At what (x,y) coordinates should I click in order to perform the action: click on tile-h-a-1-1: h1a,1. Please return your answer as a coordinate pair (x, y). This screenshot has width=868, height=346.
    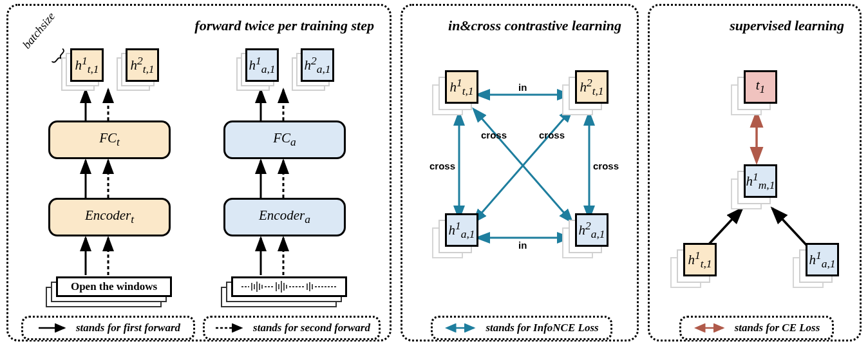
    Looking at the image, I should click on (256, 68).